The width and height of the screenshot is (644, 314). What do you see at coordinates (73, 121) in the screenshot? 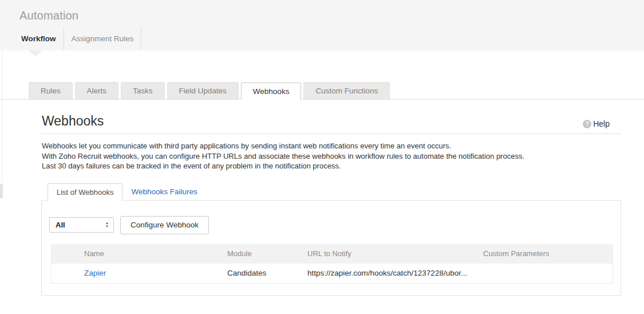
I see `page-title: Webhooks` at bounding box center [73, 121].